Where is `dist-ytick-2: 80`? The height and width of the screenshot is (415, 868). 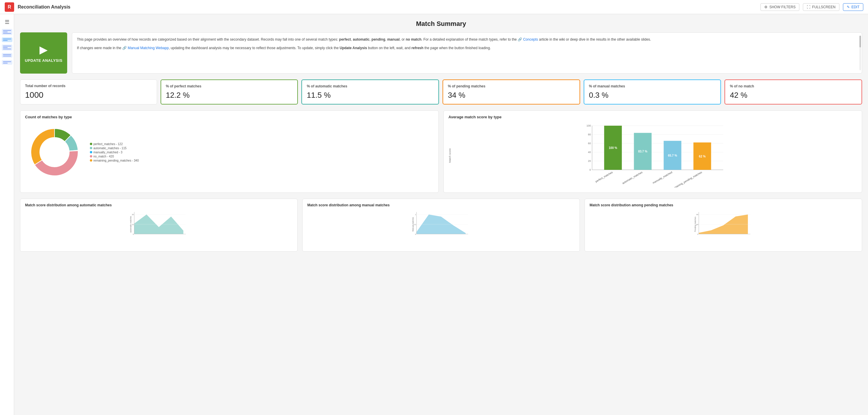
dist-ytick-2: 80 is located at coordinates (698, 215).